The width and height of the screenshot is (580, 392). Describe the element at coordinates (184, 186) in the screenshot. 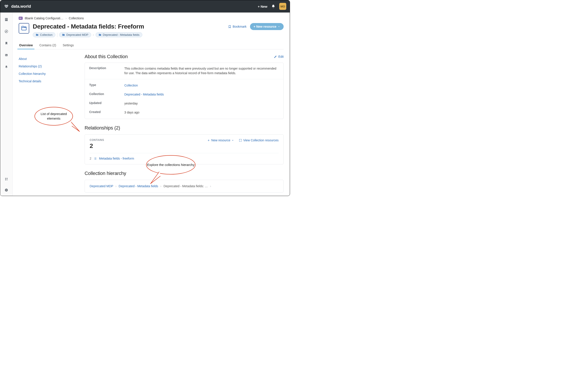

I see `hierarchy-path: Deprecated MDP › Deprecated - Metadata f…` at that location.